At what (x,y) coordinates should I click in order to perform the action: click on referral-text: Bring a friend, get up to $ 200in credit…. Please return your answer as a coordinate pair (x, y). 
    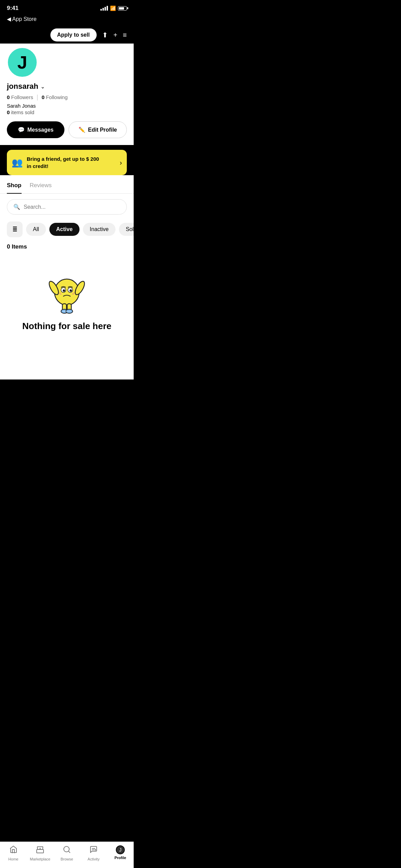
    Looking at the image, I should click on (63, 162).